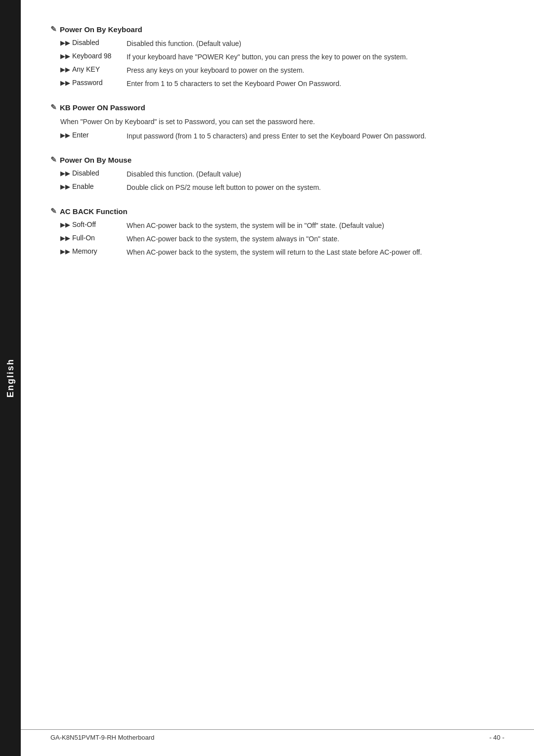 This screenshot has height=756, width=534. I want to click on section-heading-2: KB Power ON Password, so click(103, 108).